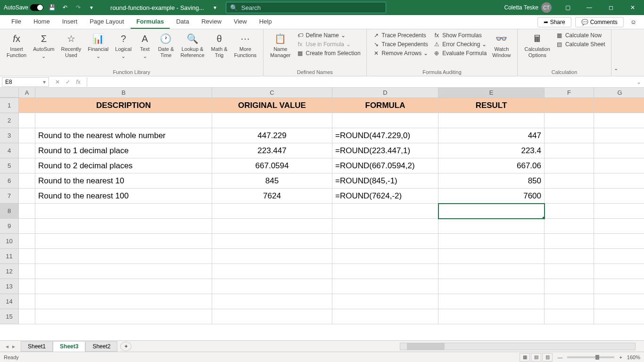  Describe the element at coordinates (570, 106) in the screenshot. I see `cell-F1` at that location.